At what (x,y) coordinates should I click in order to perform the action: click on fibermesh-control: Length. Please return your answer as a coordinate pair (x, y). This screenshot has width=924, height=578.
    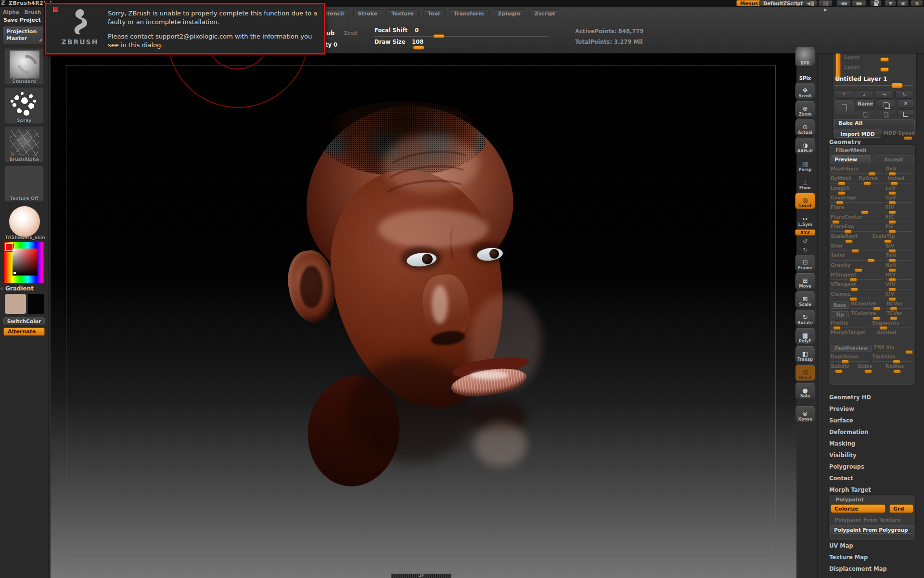
    Looking at the image, I should click on (857, 190).